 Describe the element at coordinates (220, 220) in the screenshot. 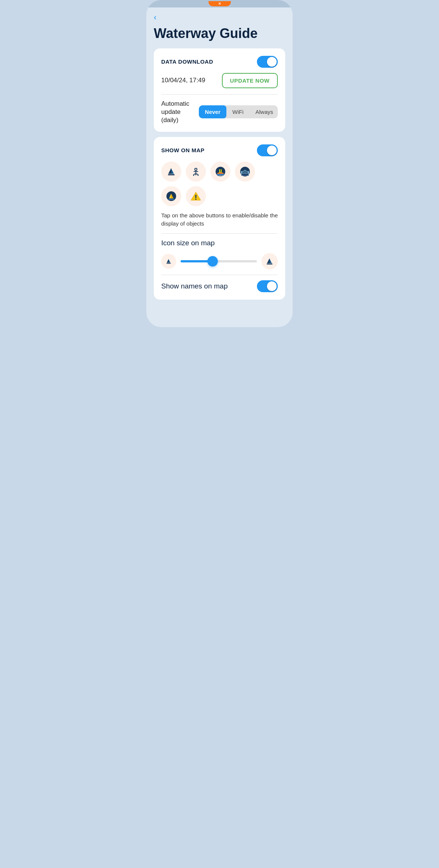

I see `hint-text: Tap on the above buttons to enable/disab…` at that location.